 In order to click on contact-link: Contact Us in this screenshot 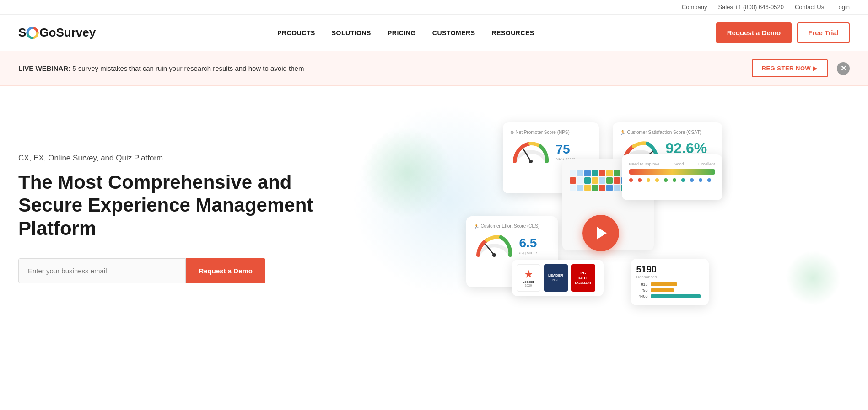, I will do `click(809, 7)`.